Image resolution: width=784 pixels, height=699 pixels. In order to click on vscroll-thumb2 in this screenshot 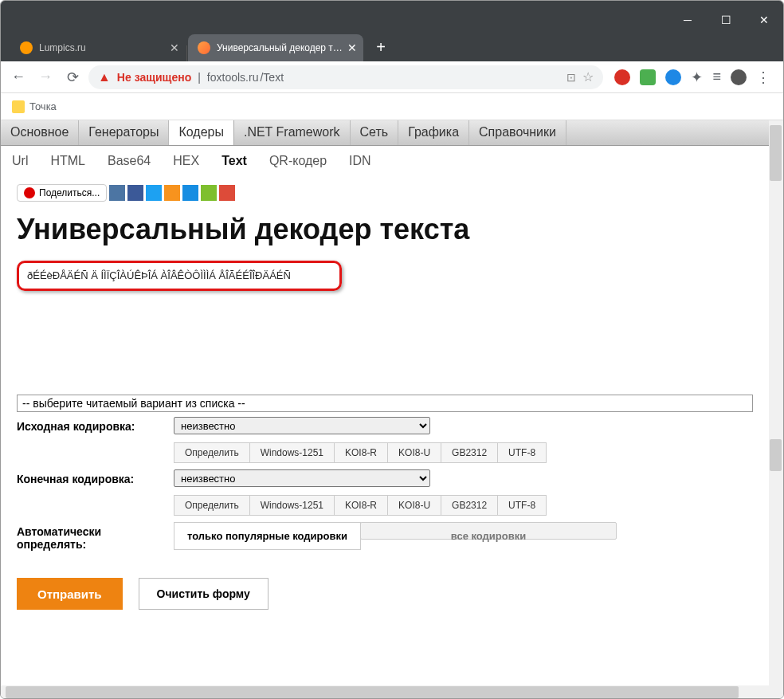, I will do `click(776, 455)`.